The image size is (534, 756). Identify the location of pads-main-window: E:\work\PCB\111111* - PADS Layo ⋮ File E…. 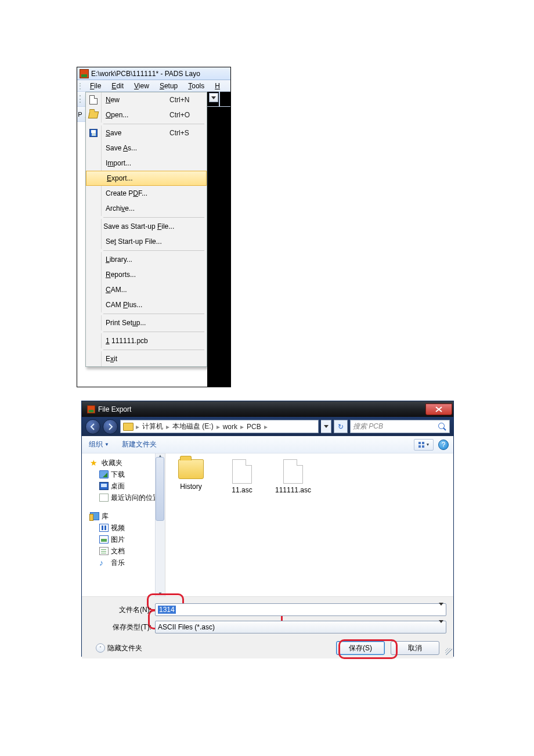
(154, 227).